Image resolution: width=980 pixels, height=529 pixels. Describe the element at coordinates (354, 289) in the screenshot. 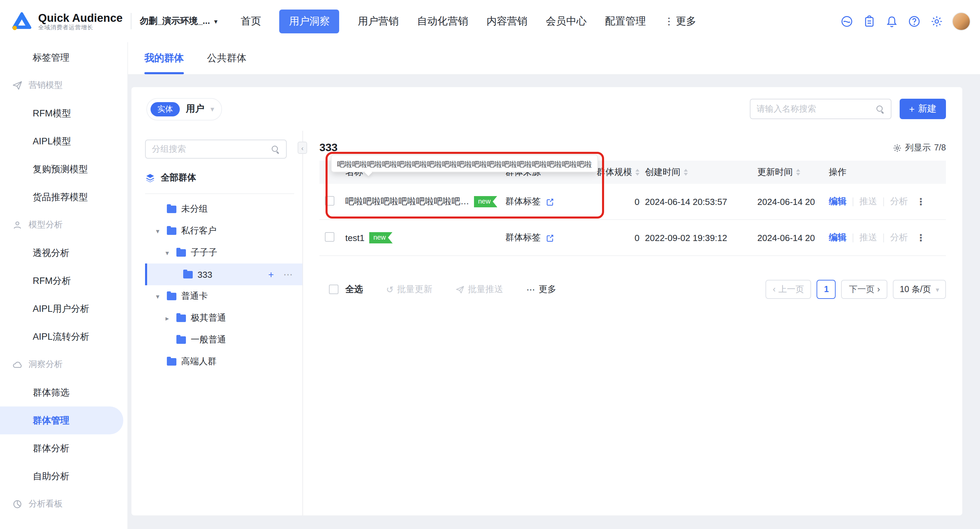

I see `select-all-label: 全选` at that location.